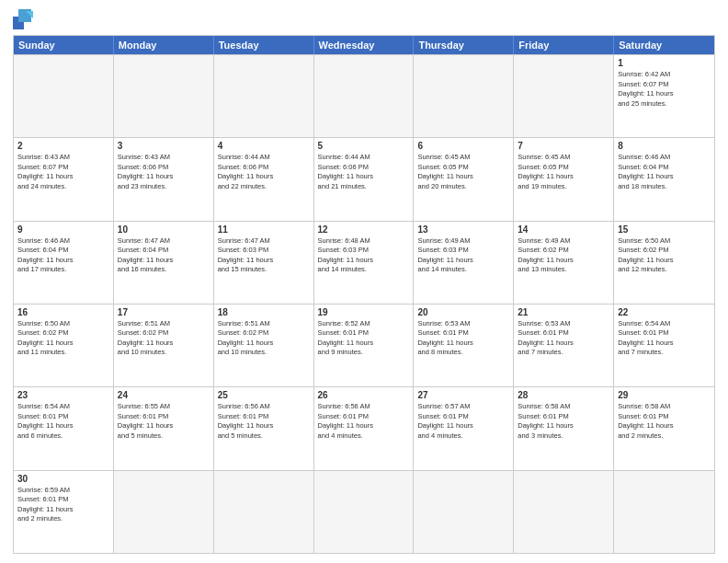  What do you see at coordinates (164, 263) in the screenshot?
I see `calendar-cell: 10Sunrise: 6:47 AM Sunset: 6:04 PM Dayli…` at bounding box center [164, 263].